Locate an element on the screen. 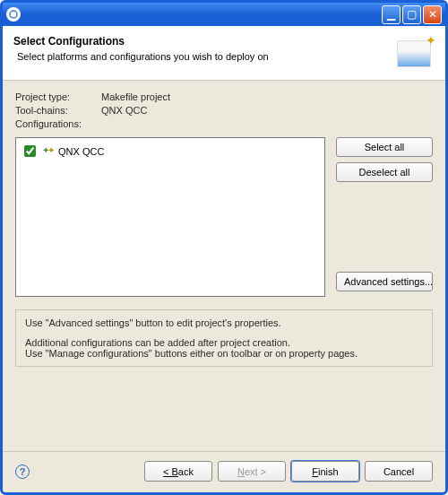 Image resolution: width=448 pixels, height=495 pixels. page-title: Select Configurations is located at coordinates (203, 41).